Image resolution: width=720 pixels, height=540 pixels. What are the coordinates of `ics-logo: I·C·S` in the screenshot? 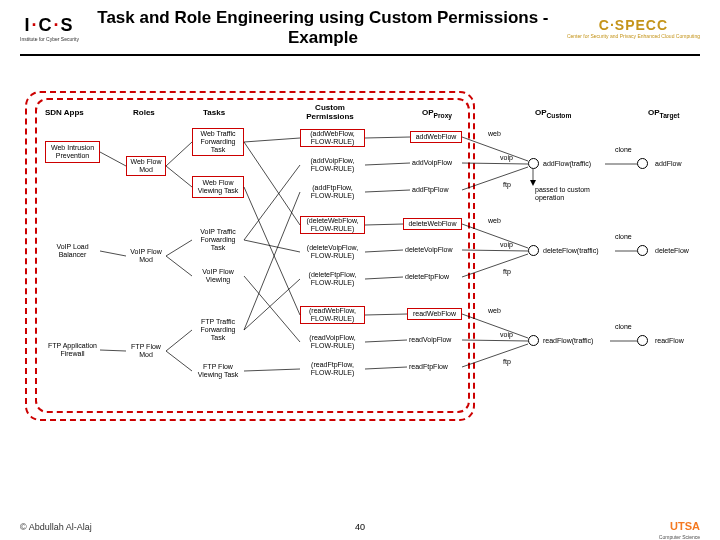 It's located at (49, 26).